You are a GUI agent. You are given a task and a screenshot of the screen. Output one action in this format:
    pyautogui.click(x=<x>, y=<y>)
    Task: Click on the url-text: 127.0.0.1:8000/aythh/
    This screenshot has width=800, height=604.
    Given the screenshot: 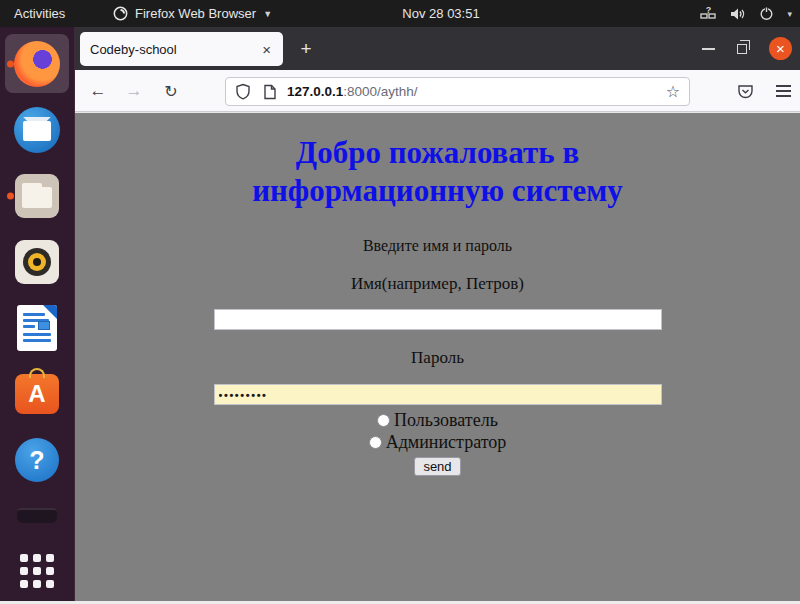 What is the action you would take?
    pyautogui.click(x=474, y=92)
    